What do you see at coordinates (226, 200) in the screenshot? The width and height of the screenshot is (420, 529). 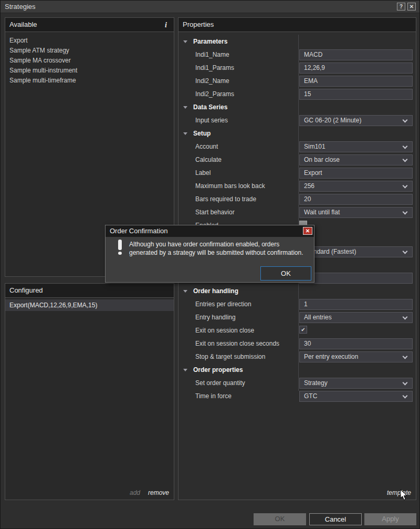 I see `property-label: Bars required to trade` at bounding box center [226, 200].